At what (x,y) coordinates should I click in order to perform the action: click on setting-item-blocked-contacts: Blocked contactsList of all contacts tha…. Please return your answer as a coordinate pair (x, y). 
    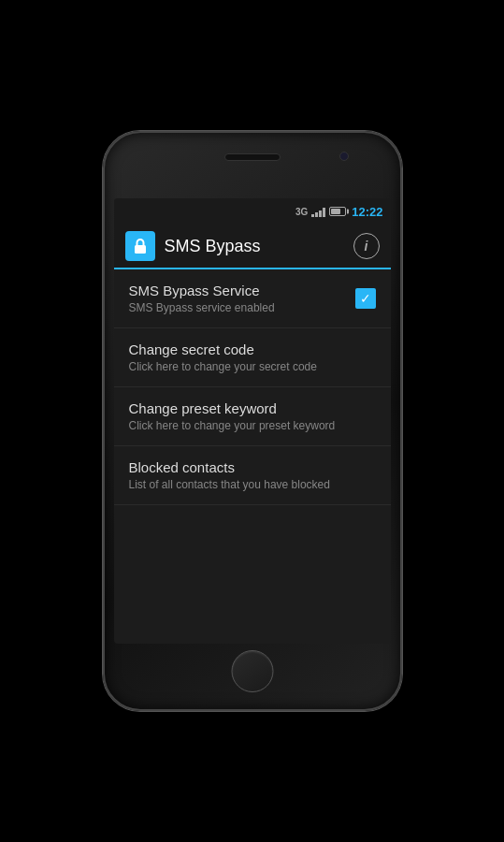
    Looking at the image, I should click on (252, 475).